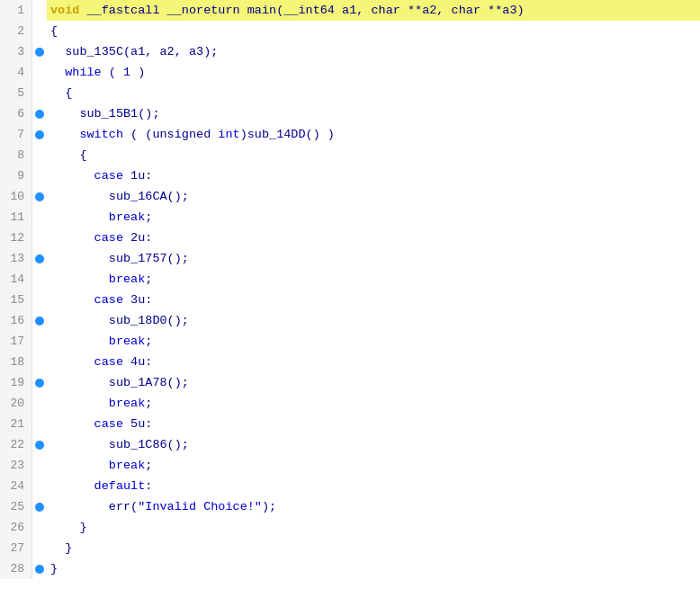 The width and height of the screenshot is (700, 589). I want to click on code-row: 6 sub_15B1();, so click(350, 113).